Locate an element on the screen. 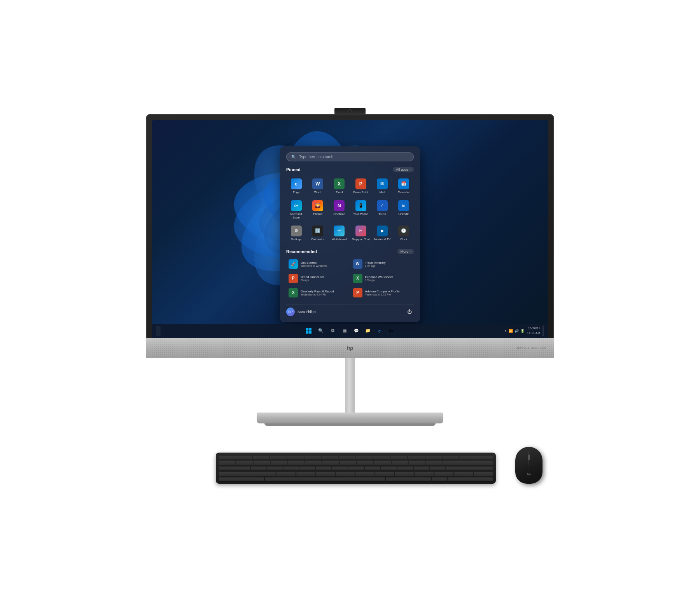 This screenshot has width=700, height=591. enter-key is located at coordinates (469, 469).